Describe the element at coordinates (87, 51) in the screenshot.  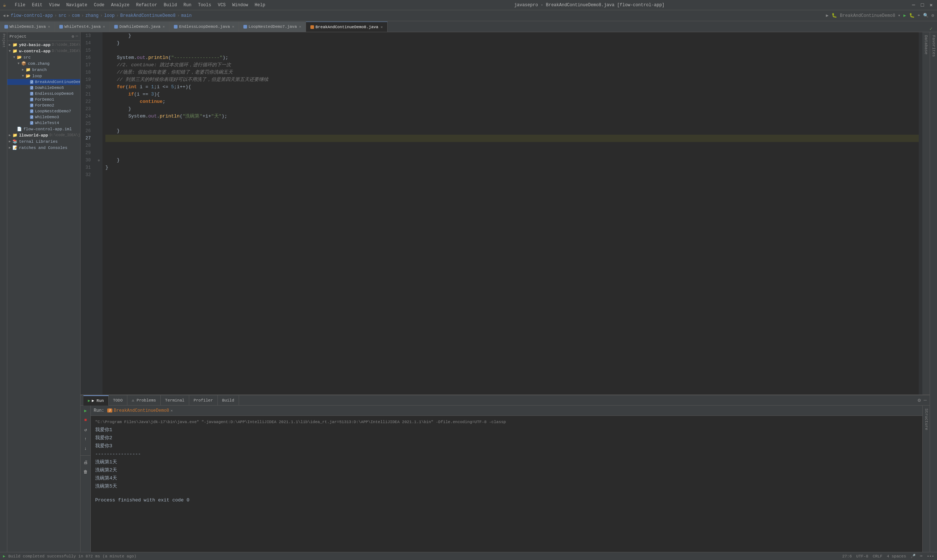
I see `ln-15: 15` at that location.